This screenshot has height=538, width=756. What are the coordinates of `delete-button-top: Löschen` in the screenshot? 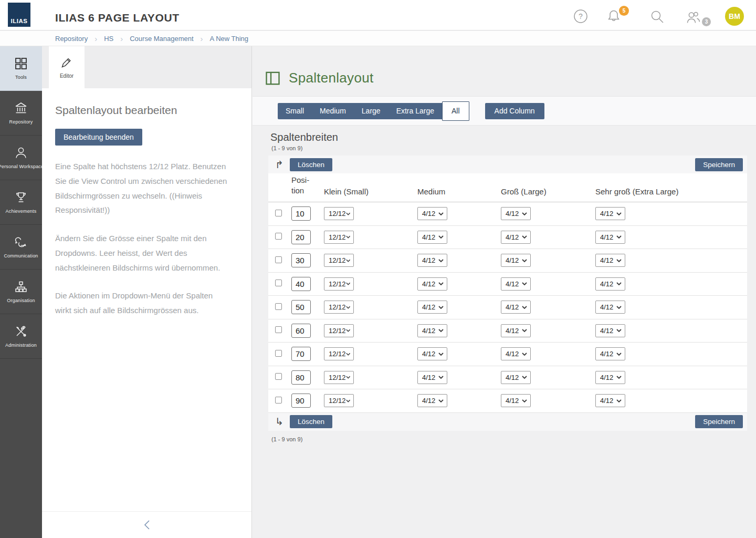 It's located at (311, 165).